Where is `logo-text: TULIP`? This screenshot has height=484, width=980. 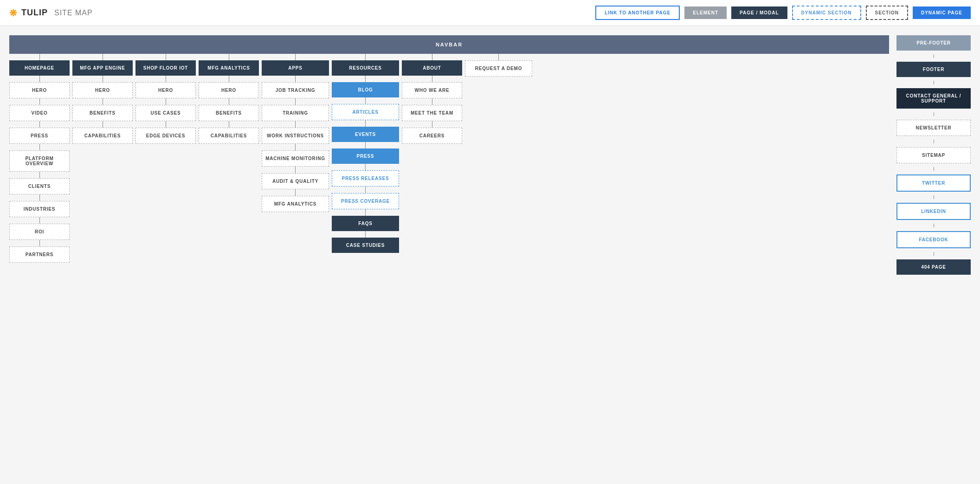
logo-text: TULIP is located at coordinates (34, 13).